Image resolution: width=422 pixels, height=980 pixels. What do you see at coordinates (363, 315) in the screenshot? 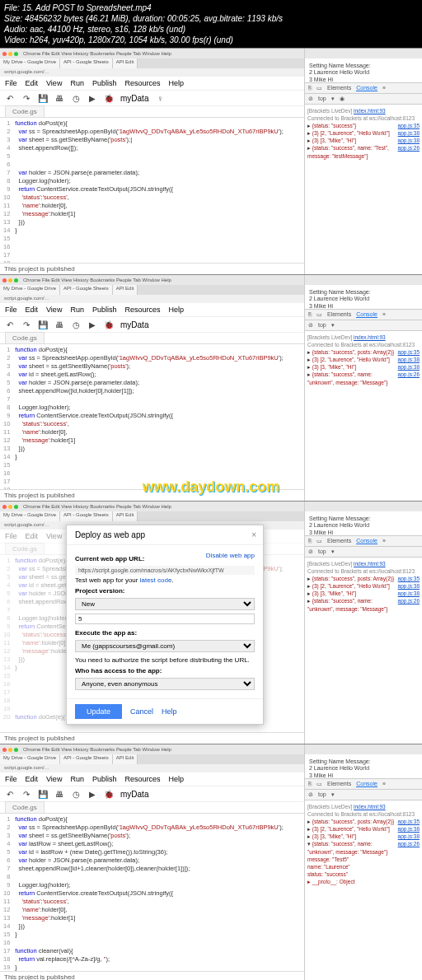
I see `devtools-tabs: ⎘▭ElementsConsole»` at bounding box center [363, 315].